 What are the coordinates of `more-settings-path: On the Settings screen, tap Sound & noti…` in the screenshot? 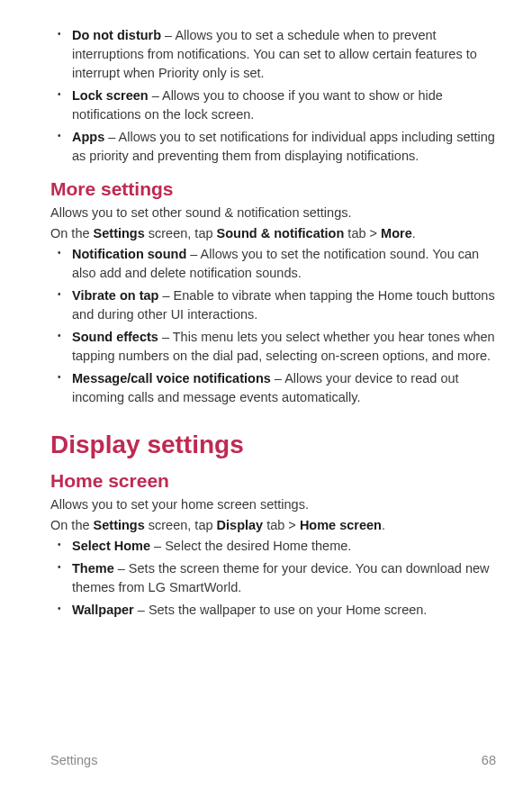 It's located at (274, 234).